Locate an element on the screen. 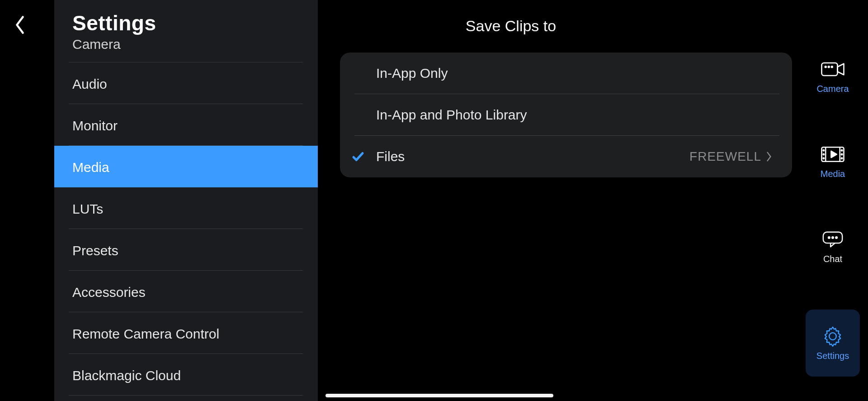  media-icon is located at coordinates (833, 154).